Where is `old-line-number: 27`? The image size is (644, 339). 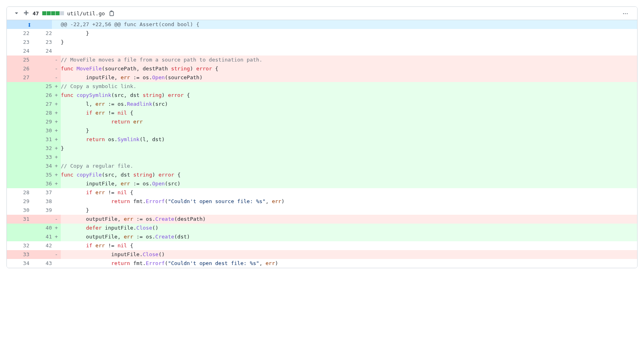
old-line-number: 27 is located at coordinates (18, 78).